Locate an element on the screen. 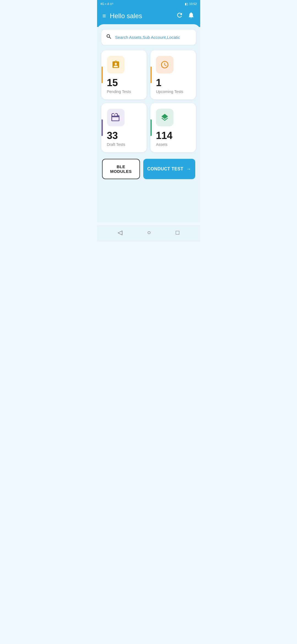 This screenshot has height=644, width=297. battery-icon: ▮▯ is located at coordinates (186, 4).